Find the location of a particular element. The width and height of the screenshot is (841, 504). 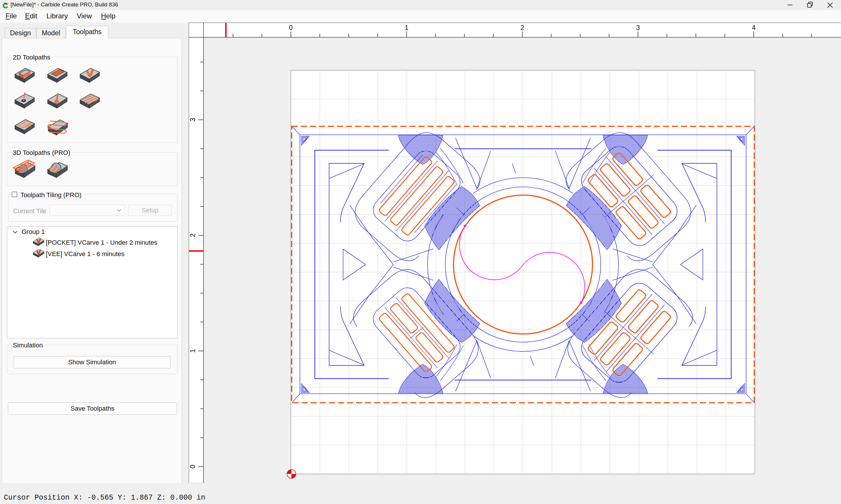

svg-text: 4 is located at coordinates (754, 28).